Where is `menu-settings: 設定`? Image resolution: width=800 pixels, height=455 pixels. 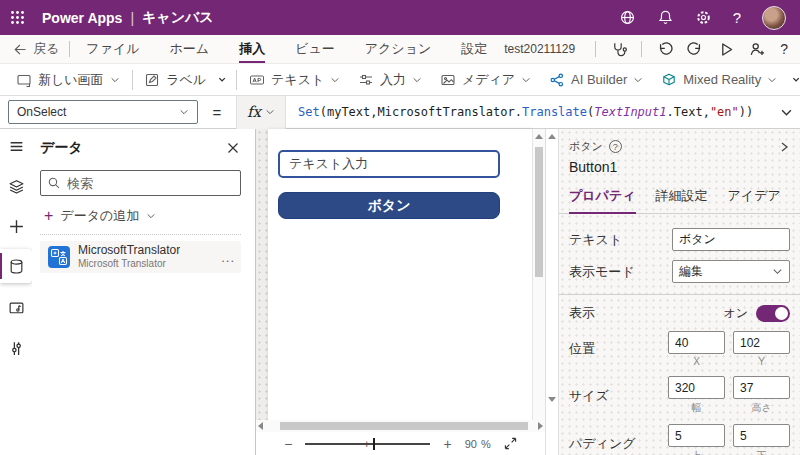 menu-settings: 設定 is located at coordinates (474, 49).